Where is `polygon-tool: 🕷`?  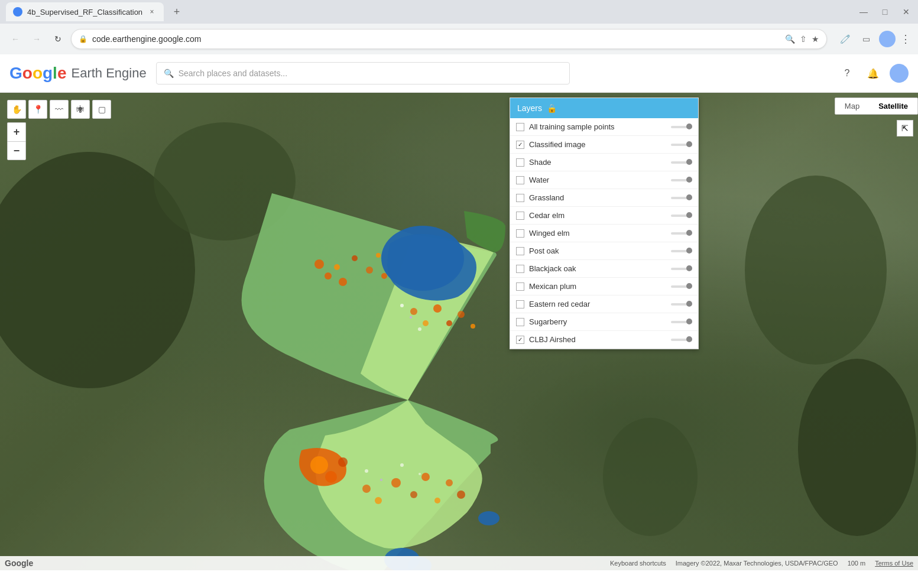 polygon-tool: 🕷 is located at coordinates (80, 109).